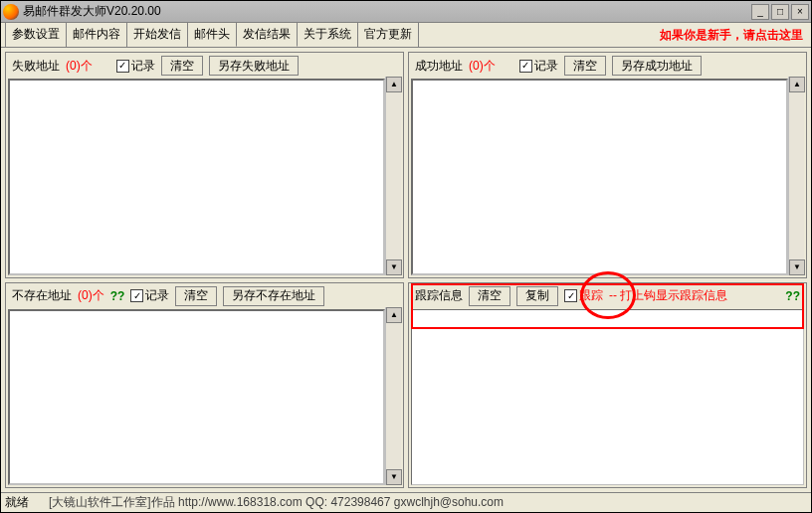 The width and height of the screenshot is (812, 513). Describe the element at coordinates (731, 36) in the screenshot. I see `novice-link: 如果你是新手，请点击这里` at that location.